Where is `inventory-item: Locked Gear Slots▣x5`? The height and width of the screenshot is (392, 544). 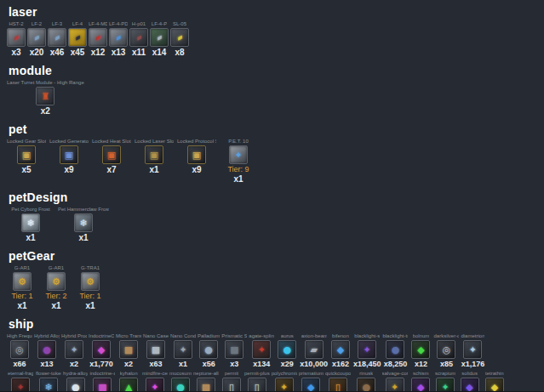
inventory-item: Locked Gear Slots▣x5 is located at coordinates (26, 156).